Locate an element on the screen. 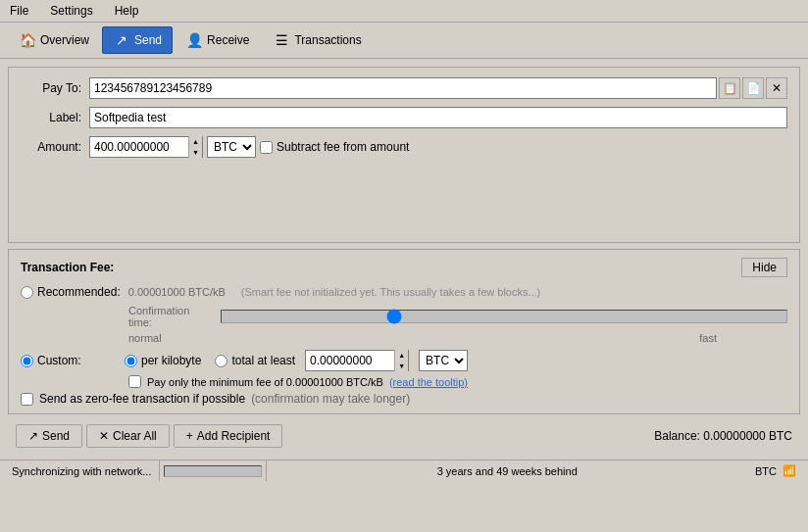  status-bar: Synchronizing with network... 3 years an… is located at coordinates (404, 470).